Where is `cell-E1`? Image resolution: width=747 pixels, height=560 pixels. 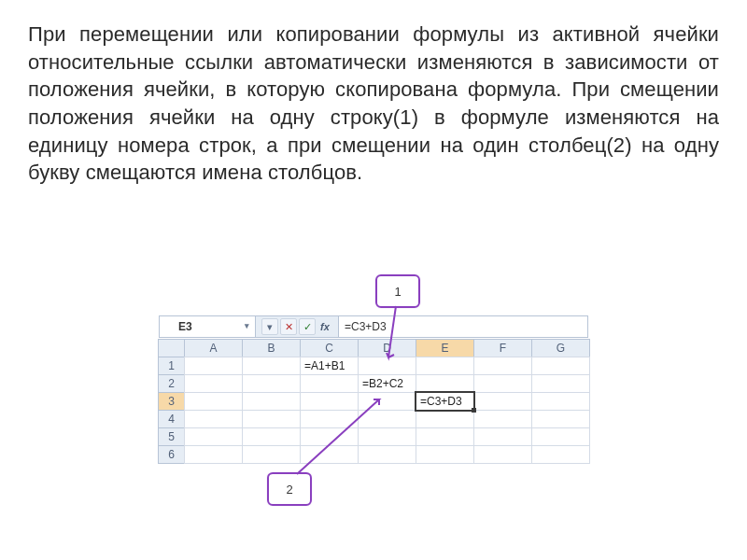 cell-E1 is located at coordinates (444, 366).